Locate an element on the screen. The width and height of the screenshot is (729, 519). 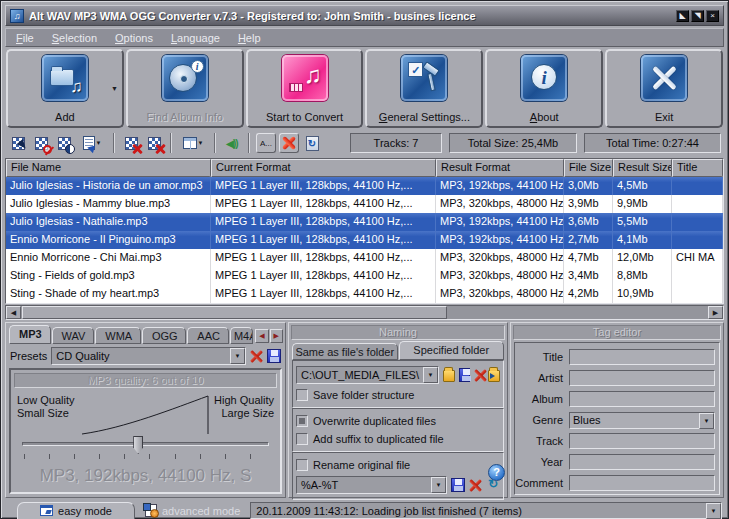
preview-button: ◀)) is located at coordinates (232, 143).